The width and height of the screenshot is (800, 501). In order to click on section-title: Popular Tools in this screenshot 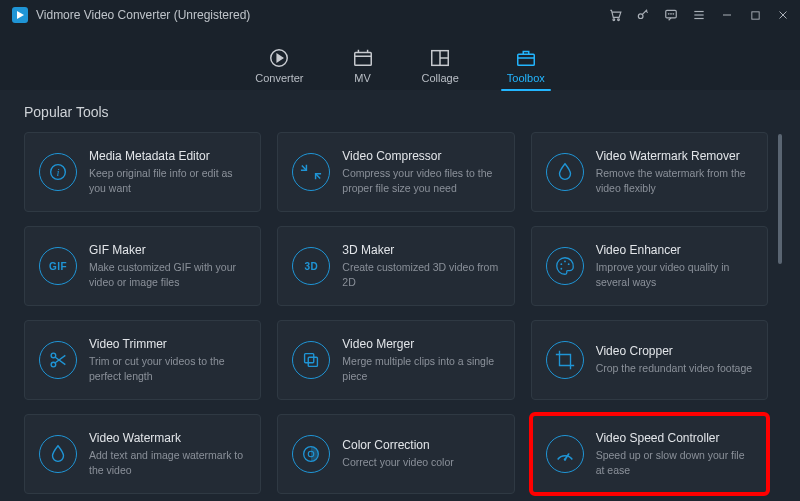, I will do `click(403, 112)`.